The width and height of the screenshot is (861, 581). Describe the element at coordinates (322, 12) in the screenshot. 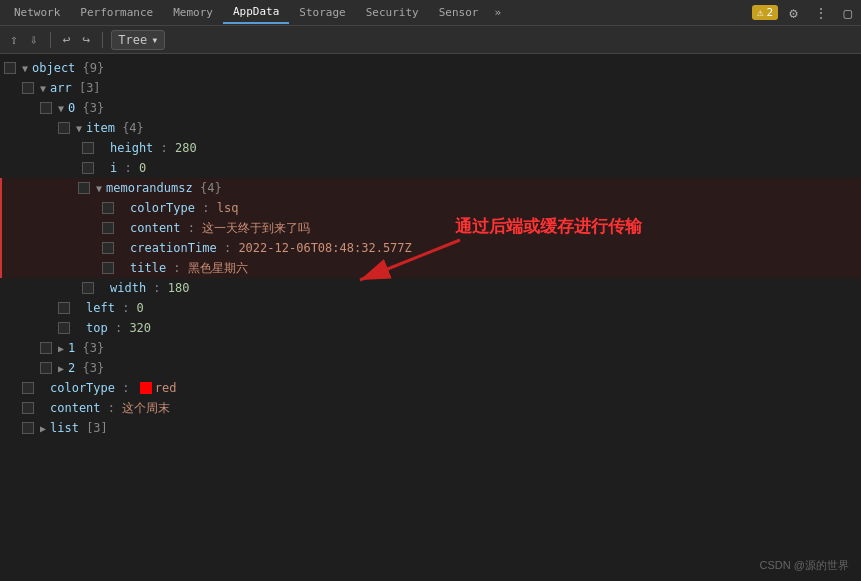

I see `tab-storage: Storage` at that location.